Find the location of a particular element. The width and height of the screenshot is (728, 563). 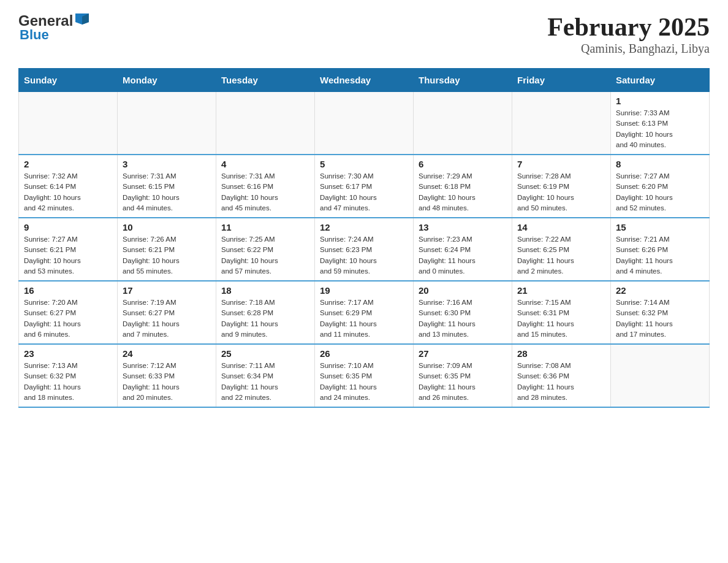

day-info: Sunrise: 7:15 AMSunset: 6:31 PMDaylight:… is located at coordinates (561, 319).